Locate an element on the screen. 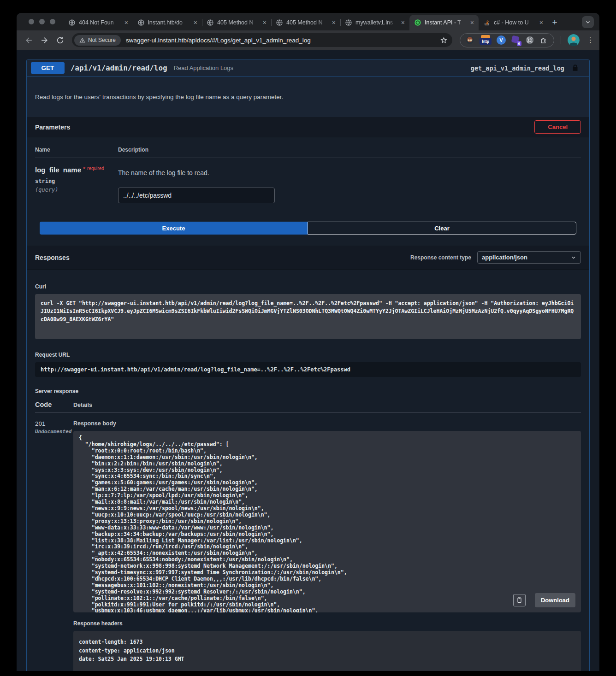  cancel-button: Cancel is located at coordinates (558, 127).